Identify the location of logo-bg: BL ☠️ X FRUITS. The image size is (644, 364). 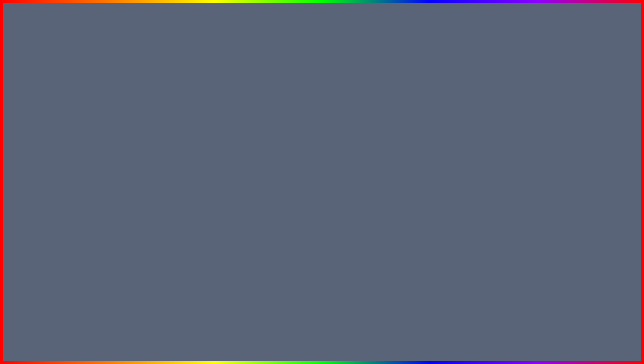
(581, 336).